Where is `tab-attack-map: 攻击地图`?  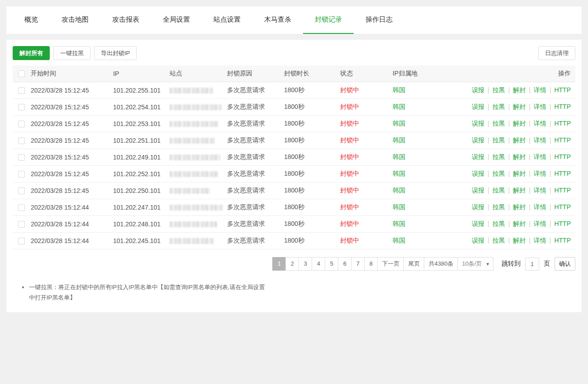
tab-attack-map: 攻击地图 is located at coordinates (75, 20).